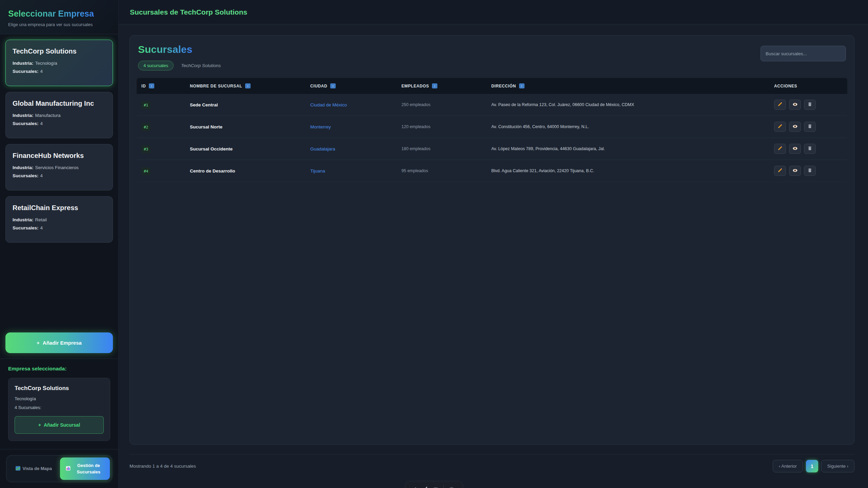  Describe the element at coordinates (146, 171) in the screenshot. I see `branch-id-badge: #4` at that location.